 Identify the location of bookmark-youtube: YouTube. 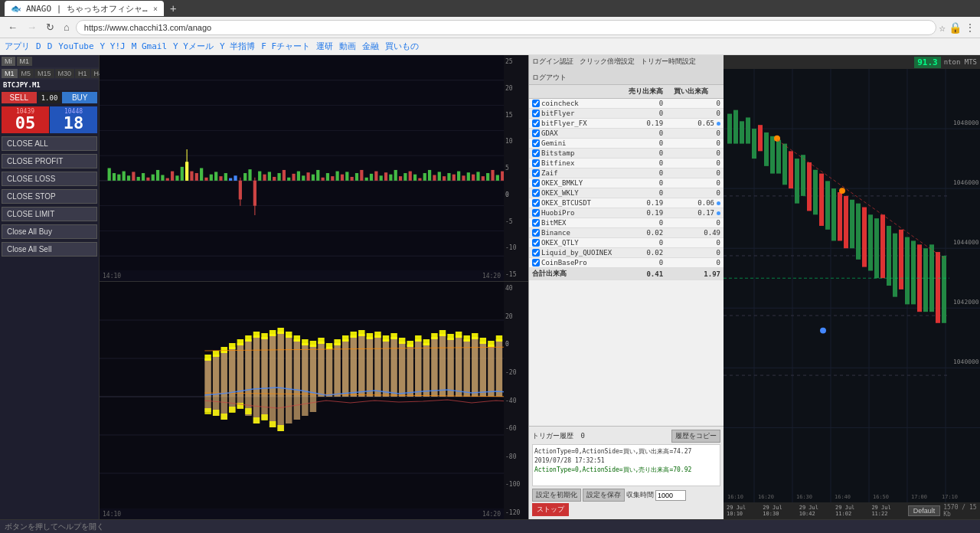
(76, 46).